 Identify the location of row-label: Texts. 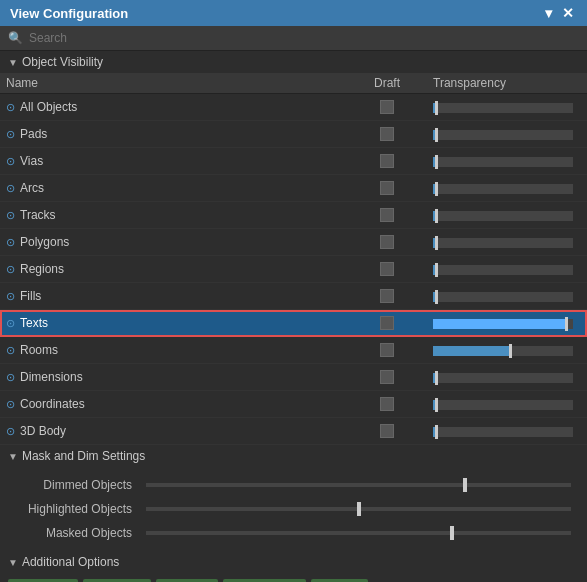
(34, 323).